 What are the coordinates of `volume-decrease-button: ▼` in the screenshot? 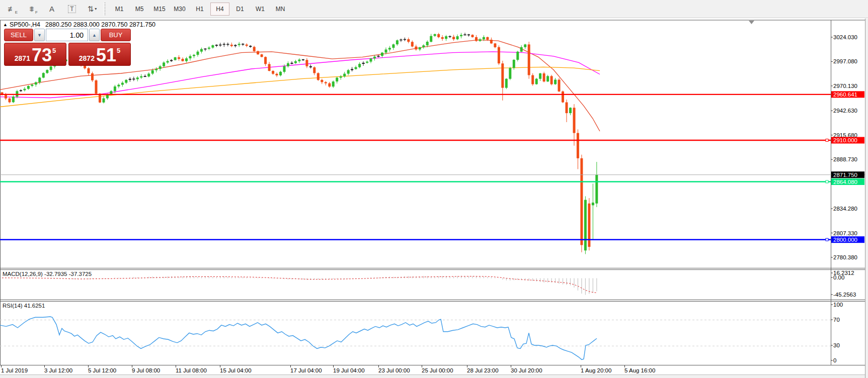 It's located at (39, 35).